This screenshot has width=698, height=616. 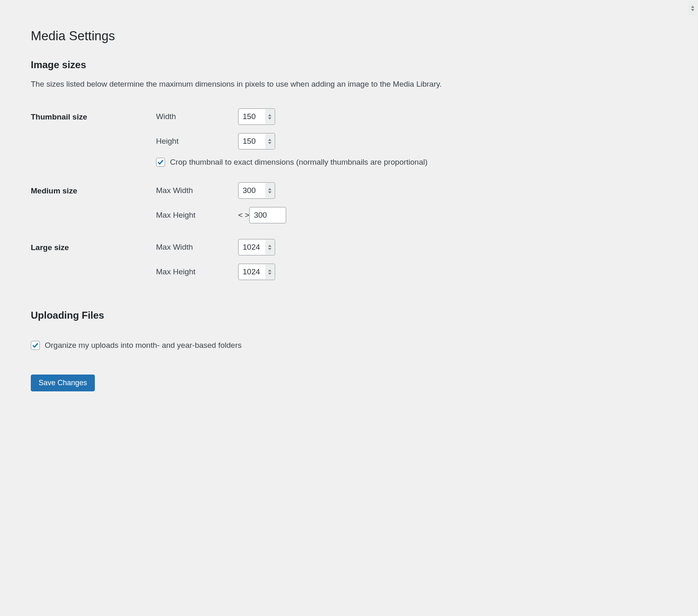 What do you see at coordinates (197, 215) in the screenshot?
I see `medium-max-height-label: Max Height` at bounding box center [197, 215].